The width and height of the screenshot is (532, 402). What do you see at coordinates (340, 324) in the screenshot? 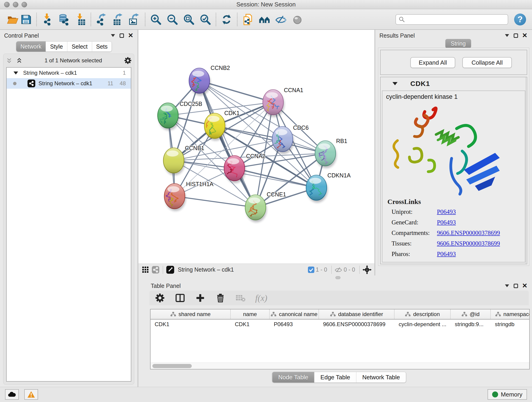
I see `table-row: CDK1CDK1P064939606.ENSP00000378699cyclin…` at bounding box center [340, 324].